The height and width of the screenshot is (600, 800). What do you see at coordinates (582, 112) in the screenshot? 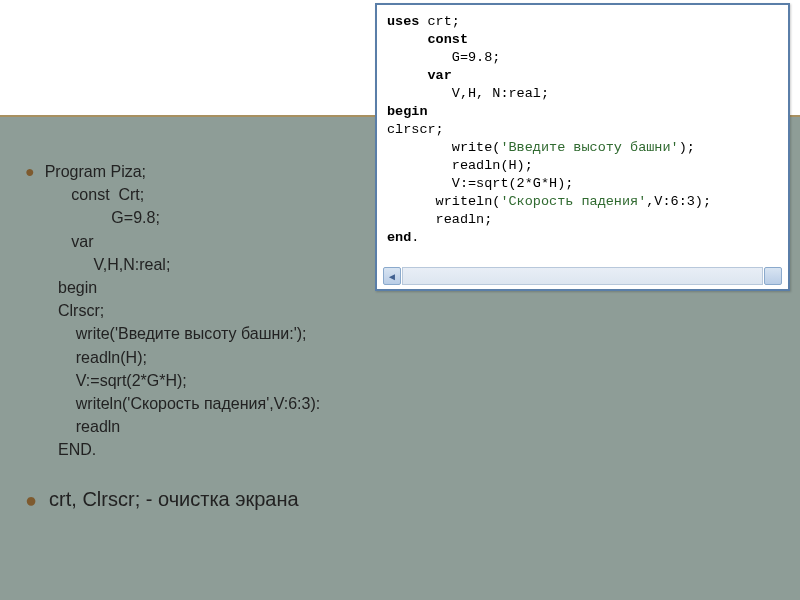
I see `code-line: begin` at bounding box center [582, 112].